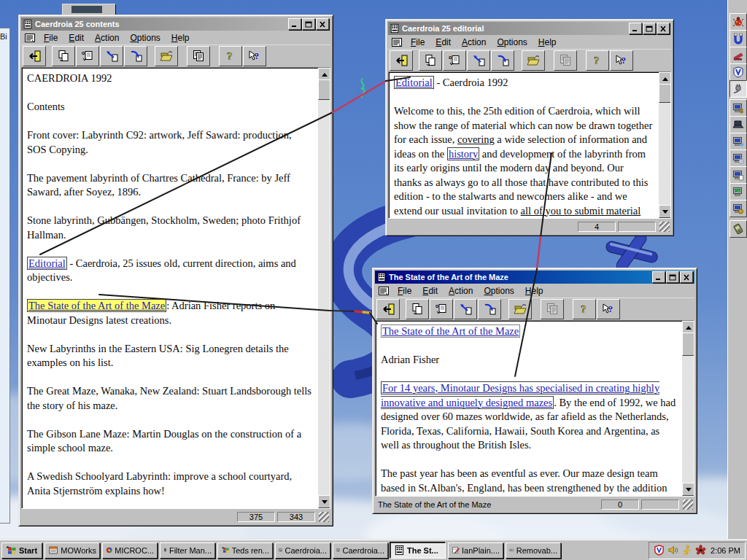 The height and width of the screenshot is (560, 747). What do you see at coordinates (738, 108) in the screenshot?
I see `launcher-computer-dollar-icon` at bounding box center [738, 108].